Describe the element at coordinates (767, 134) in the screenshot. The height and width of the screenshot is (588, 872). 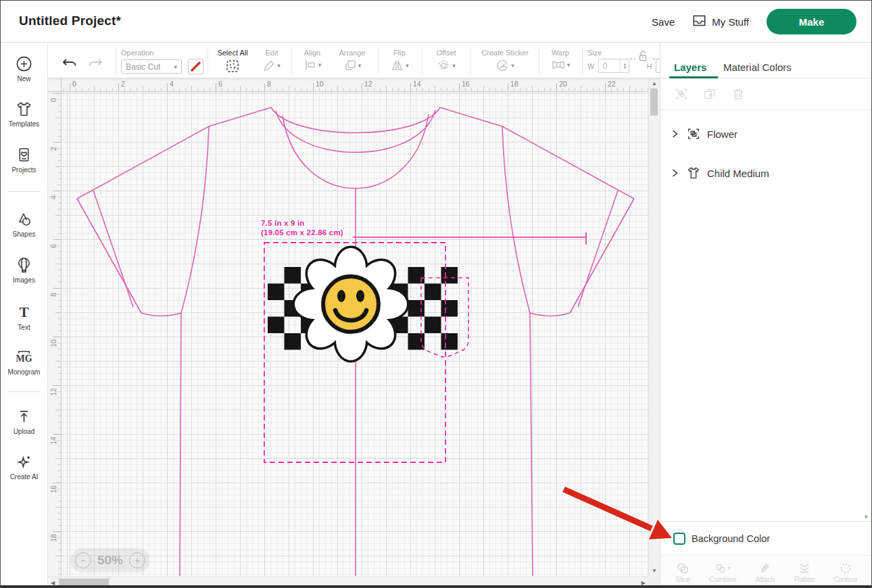
I see `layer-row-flower: Flower` at that location.